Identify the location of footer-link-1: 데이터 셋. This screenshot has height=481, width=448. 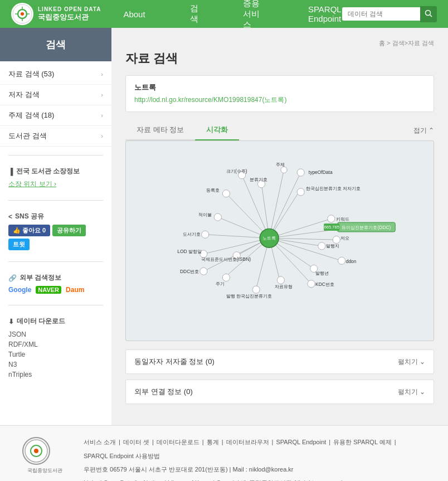
(136, 443).